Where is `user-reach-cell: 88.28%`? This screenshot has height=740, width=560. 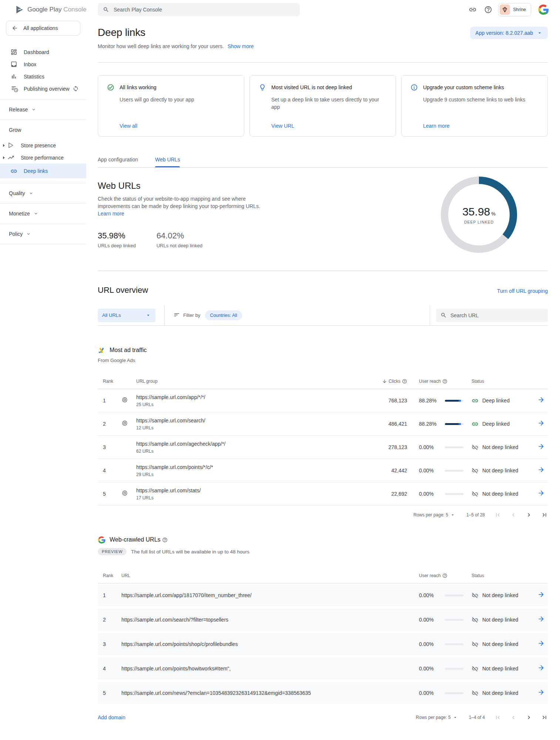 user-reach-cell: 88.28% is located at coordinates (439, 401).